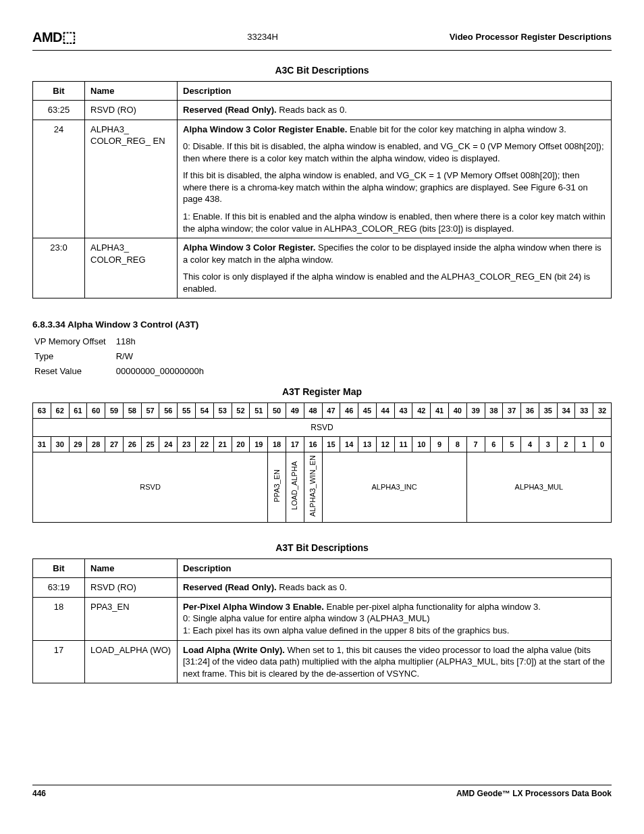 The image size is (644, 834). I want to click on doc-code: 33234H, so click(263, 37).